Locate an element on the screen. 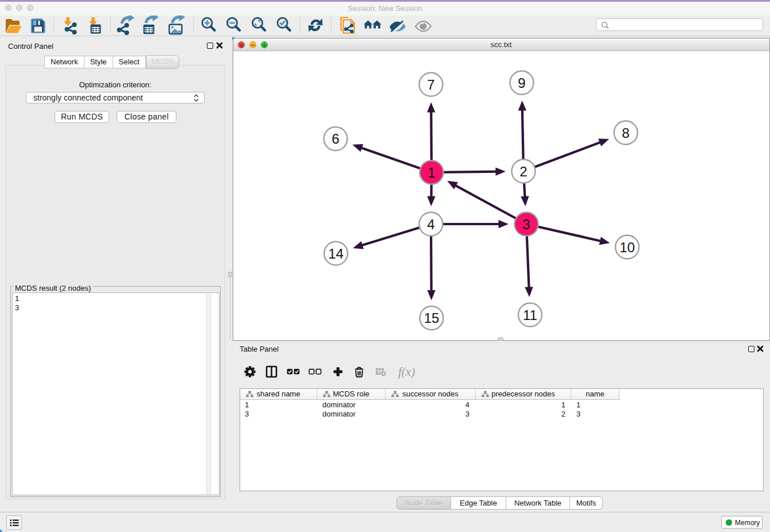 The height and width of the screenshot is (532, 770). svg-text: 3 is located at coordinates (526, 224).